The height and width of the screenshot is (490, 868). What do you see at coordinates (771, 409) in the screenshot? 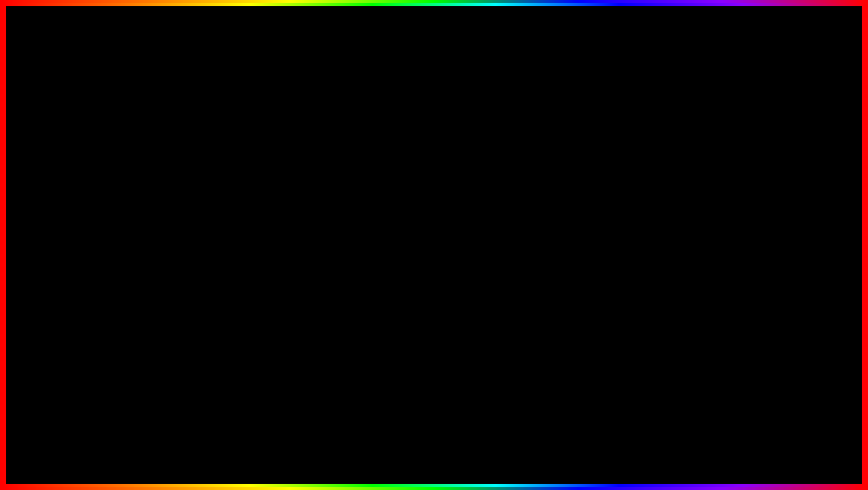
I see `logo-row: BLOX` at bounding box center [771, 409].